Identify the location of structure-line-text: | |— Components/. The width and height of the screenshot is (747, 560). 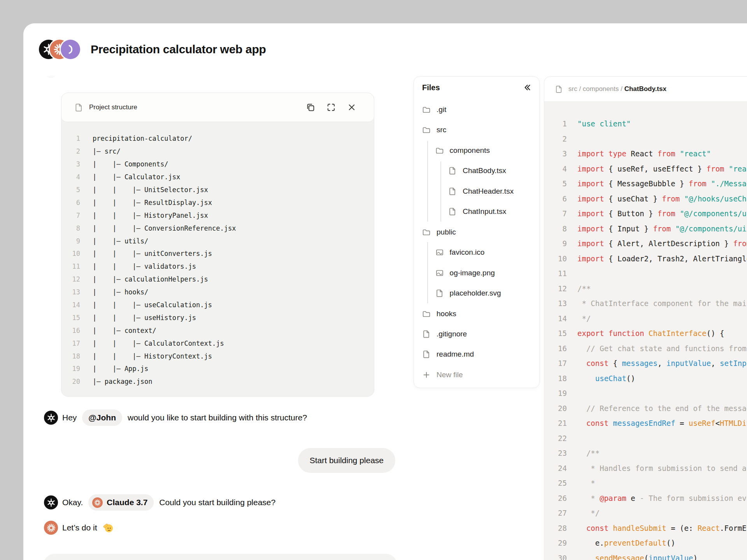
(130, 164).